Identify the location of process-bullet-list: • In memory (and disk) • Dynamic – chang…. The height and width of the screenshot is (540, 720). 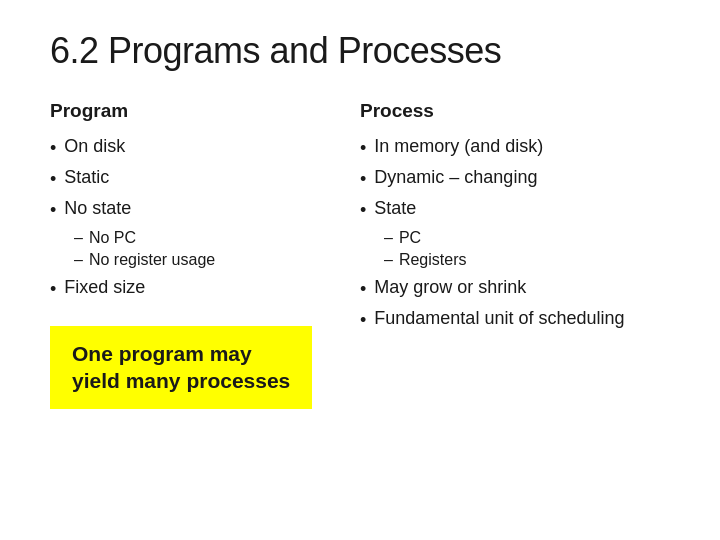
(505, 178).